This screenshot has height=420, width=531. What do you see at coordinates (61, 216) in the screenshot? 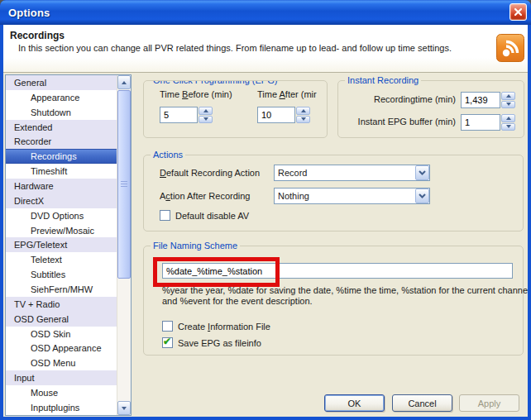
I see `sidebar-item-dvd-options: DVD Options` at bounding box center [61, 216].